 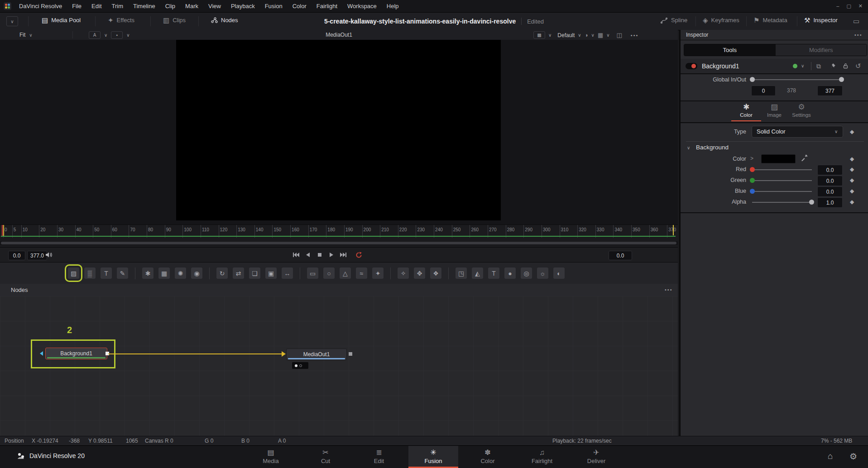 What do you see at coordinates (635, 35) in the screenshot?
I see `viewer-options-menu: •••` at bounding box center [635, 35].